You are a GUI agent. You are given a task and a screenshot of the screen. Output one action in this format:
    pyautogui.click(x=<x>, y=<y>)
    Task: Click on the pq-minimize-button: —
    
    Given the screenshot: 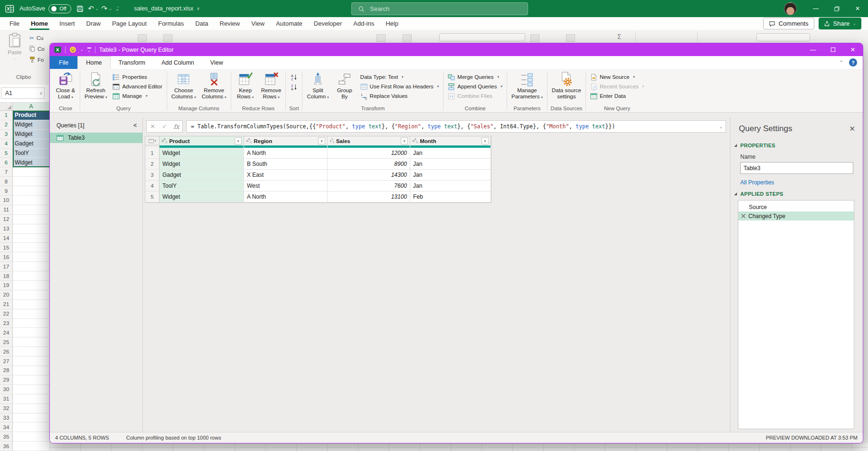 What is the action you would take?
    pyautogui.click(x=813, y=49)
    